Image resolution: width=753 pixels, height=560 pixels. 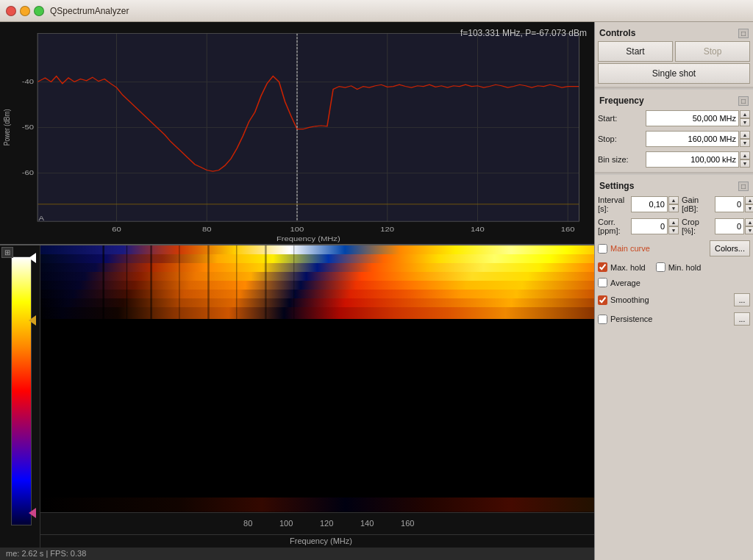 What do you see at coordinates (749, 204) in the screenshot?
I see `gain-spin: ▲ ▼` at bounding box center [749, 204].